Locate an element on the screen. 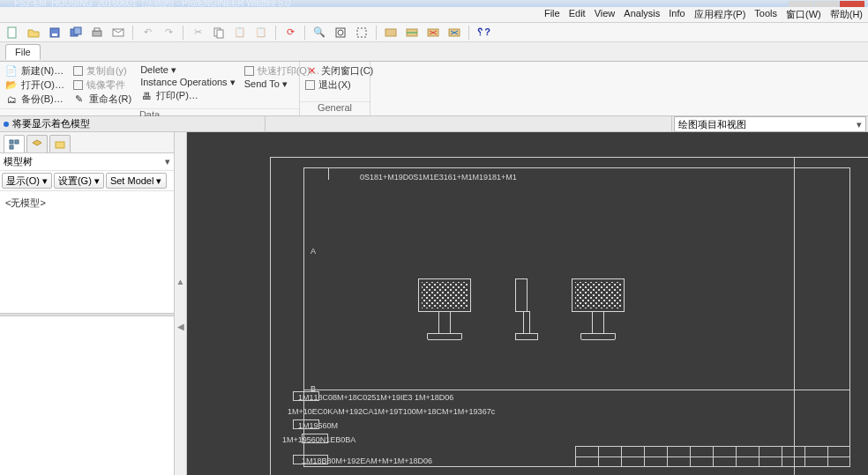 The height and width of the screenshot is (475, 868). grid-line is located at coordinates (577, 390).